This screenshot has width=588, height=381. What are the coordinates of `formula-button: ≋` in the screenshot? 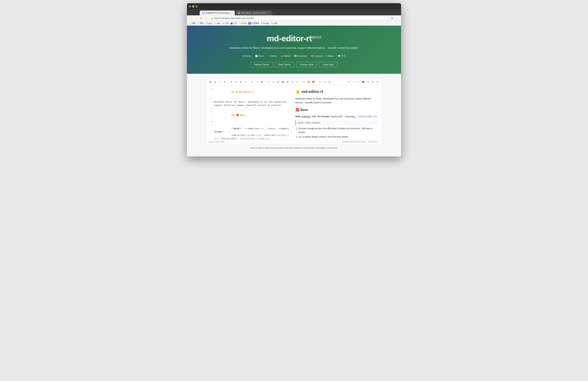 It's located at (293, 82).